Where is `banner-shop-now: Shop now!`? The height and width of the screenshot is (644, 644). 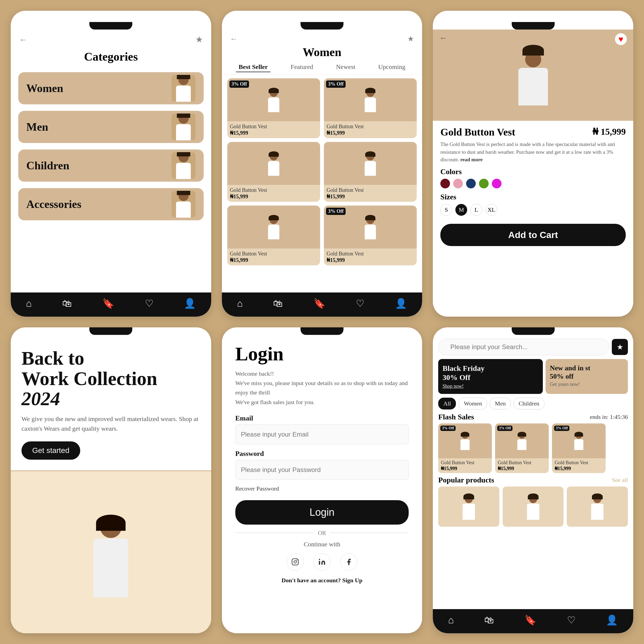 banner-shop-now: Shop now! is located at coordinates (491, 386).